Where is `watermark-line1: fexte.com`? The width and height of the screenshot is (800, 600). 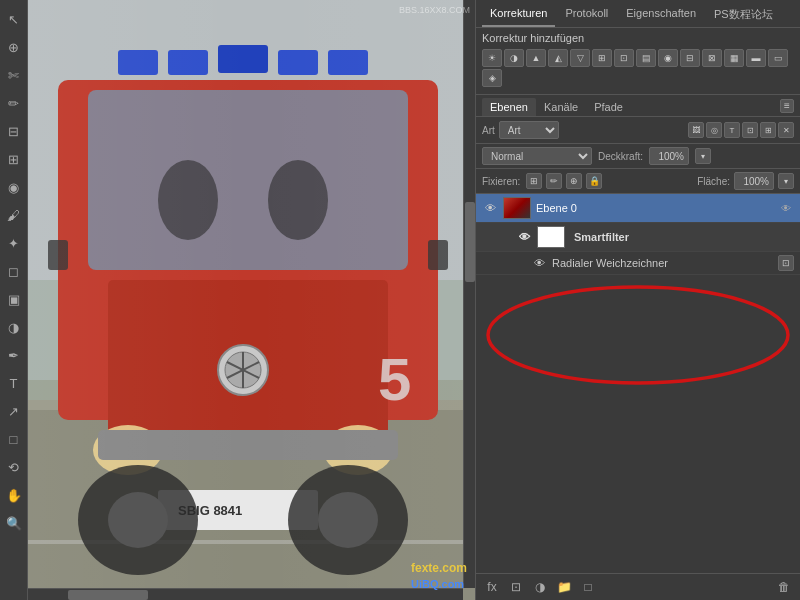 watermark-line1: fexte.com is located at coordinates (439, 568).